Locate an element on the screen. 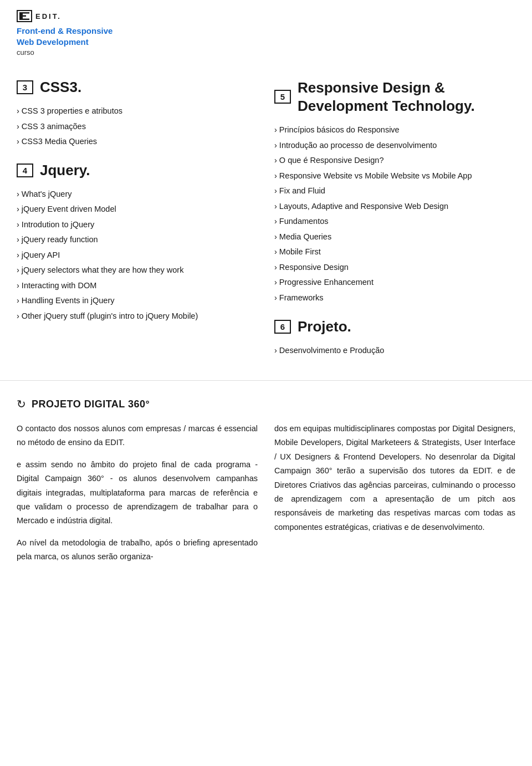 The width and height of the screenshot is (532, 766). project-col1-p3: Ao nível da metodologia de trabalho, apó… is located at coordinates (137, 550).